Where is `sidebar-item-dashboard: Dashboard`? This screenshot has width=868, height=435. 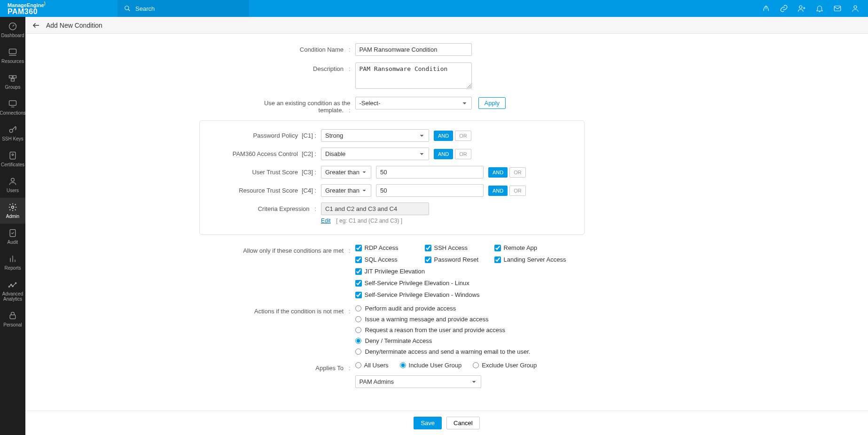
sidebar-item-dashboard: Dashboard is located at coordinates (13, 30).